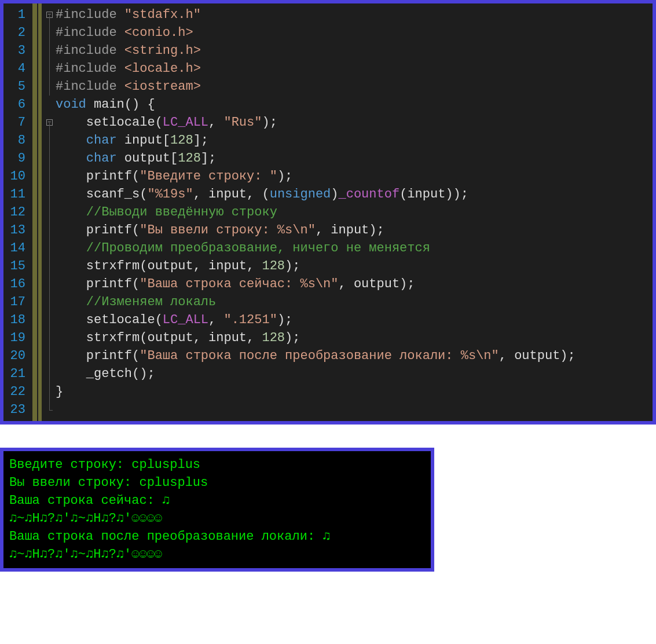  I want to click on line-number: 19, so click(18, 338).